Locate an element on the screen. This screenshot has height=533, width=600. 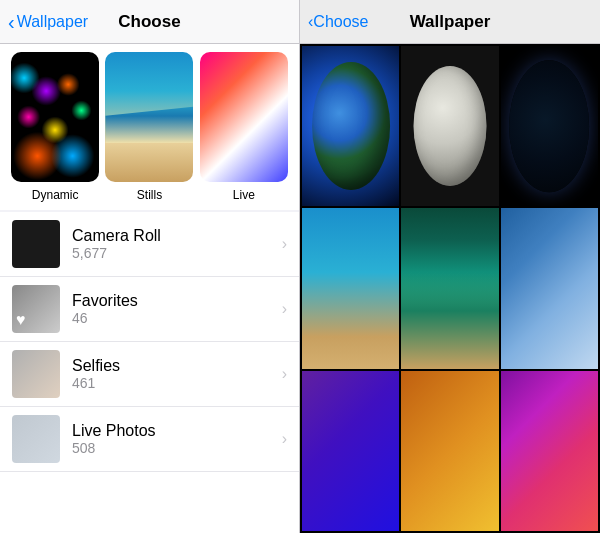
dynamic-thumb-image is located at coordinates (55, 117).